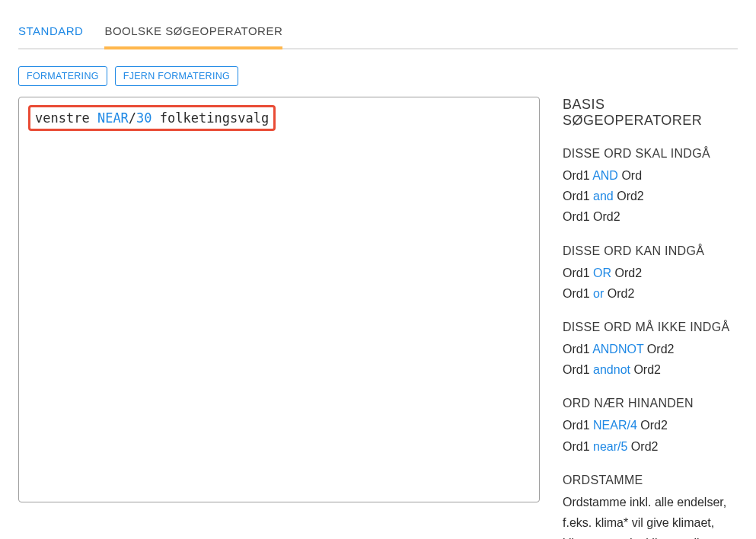 This screenshot has height=539, width=756. I want to click on example: Ord1 or Ord2, so click(650, 294).